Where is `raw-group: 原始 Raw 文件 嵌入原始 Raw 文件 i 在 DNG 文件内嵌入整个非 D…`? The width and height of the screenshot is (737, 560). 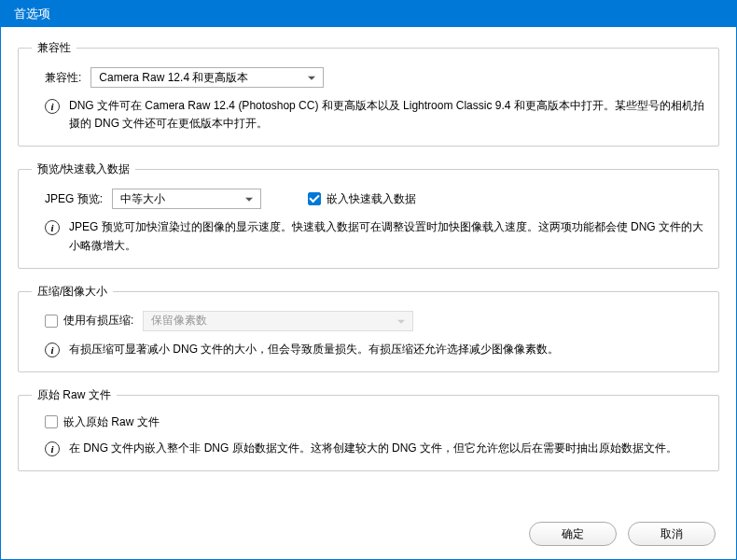
raw-group: 原始 Raw 文件 嵌入原始 Raw 文件 i 在 DNG 文件内嵌入整个非 D… is located at coordinates (368, 429).